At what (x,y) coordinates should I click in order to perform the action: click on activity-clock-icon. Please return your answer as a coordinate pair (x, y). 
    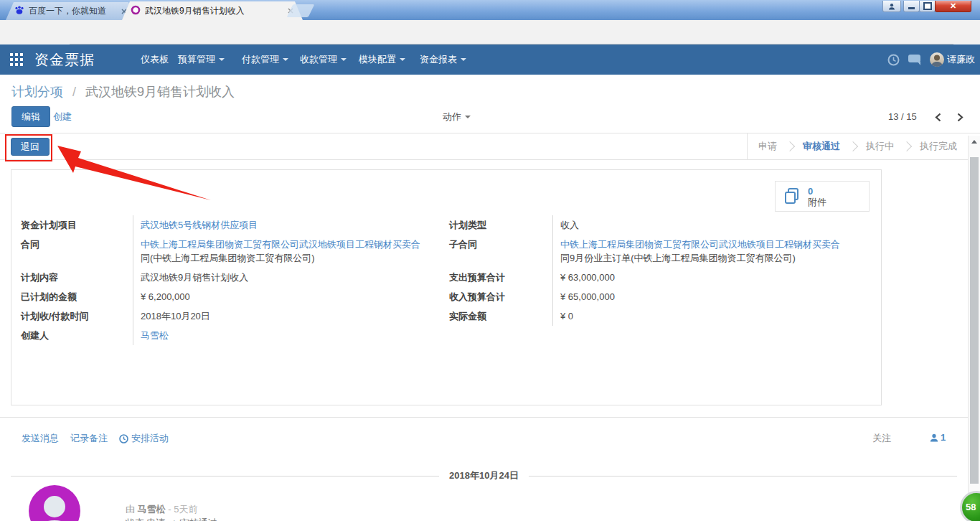
    Looking at the image, I should click on (894, 61).